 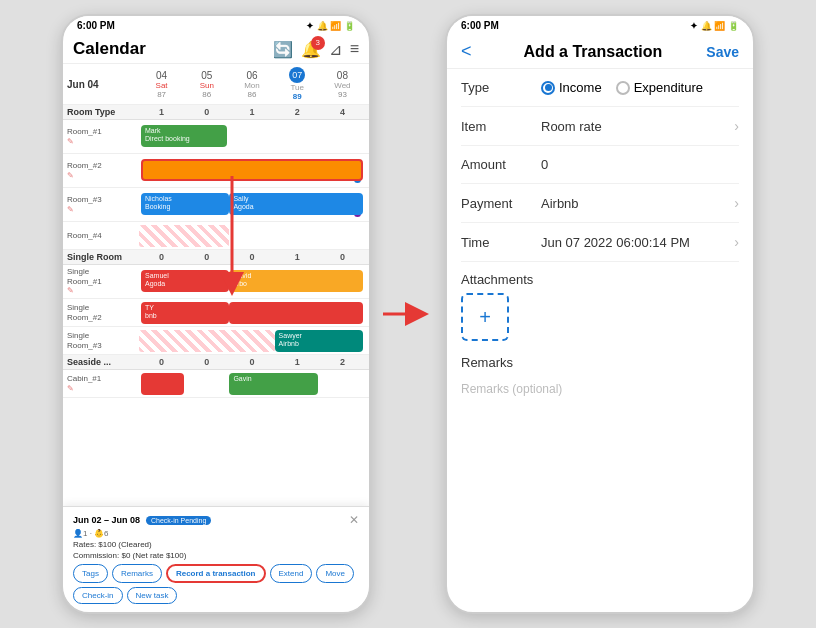 I want to click on item-label: Item, so click(x=497, y=126).